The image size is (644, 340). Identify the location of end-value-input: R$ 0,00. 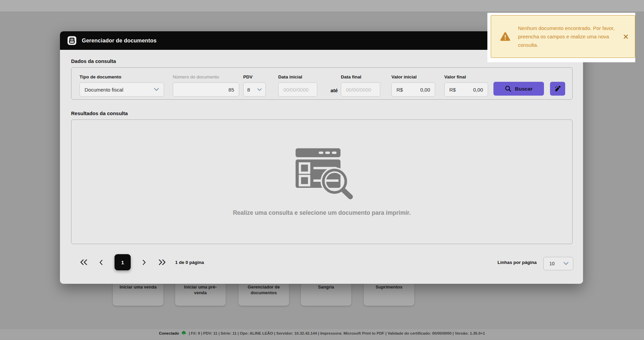
(466, 90).